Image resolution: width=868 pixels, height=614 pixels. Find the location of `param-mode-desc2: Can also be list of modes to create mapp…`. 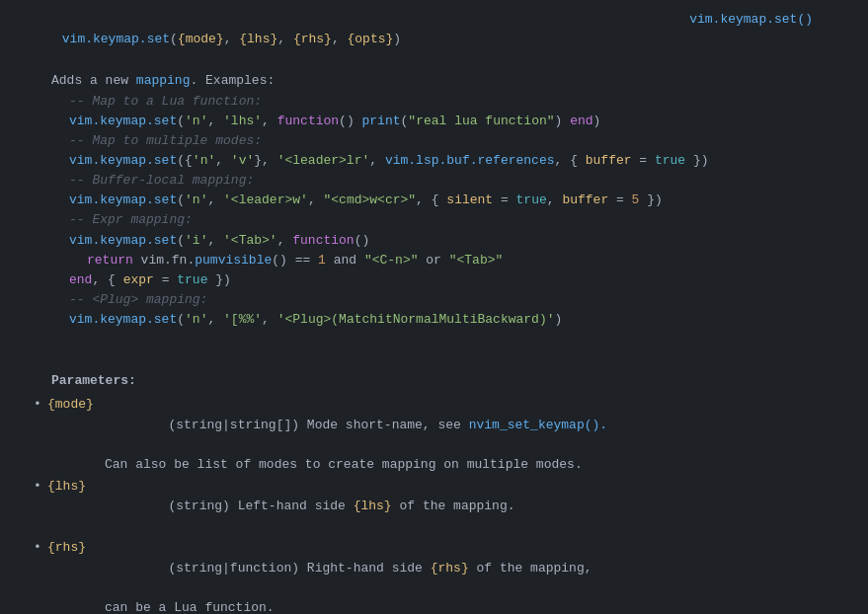

param-mode-desc2: Can also be list of modes to create mapp… is located at coordinates (434, 465).